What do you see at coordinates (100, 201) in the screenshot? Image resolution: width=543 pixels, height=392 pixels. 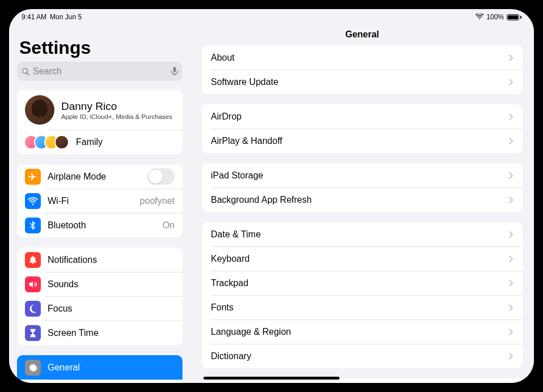 I see `sidebar-item-wifi: Wi-Fipoofynet` at bounding box center [100, 201].